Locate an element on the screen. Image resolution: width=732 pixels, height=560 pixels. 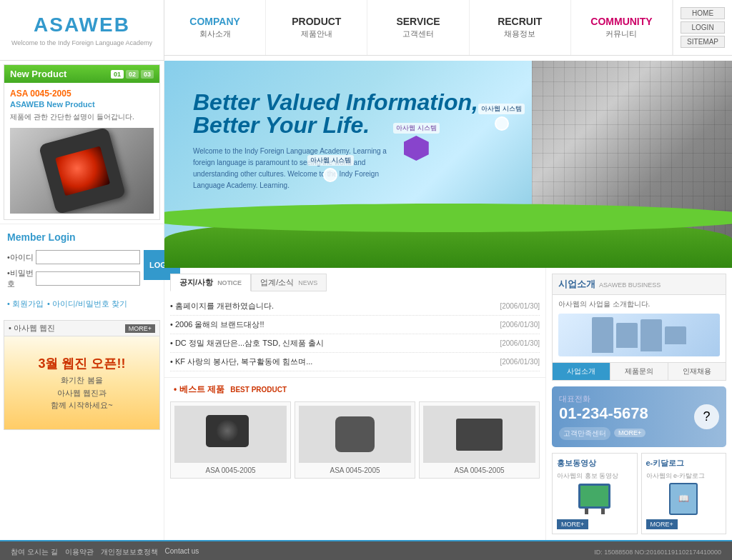
product-item-0: ASA 0045-2005 is located at coordinates (230, 440).